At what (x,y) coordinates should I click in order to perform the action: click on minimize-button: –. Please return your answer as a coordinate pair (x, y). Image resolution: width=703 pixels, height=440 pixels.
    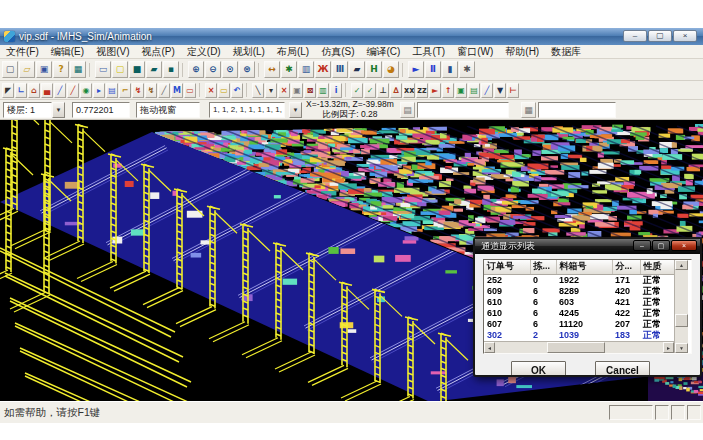
    Looking at the image, I should click on (635, 36).